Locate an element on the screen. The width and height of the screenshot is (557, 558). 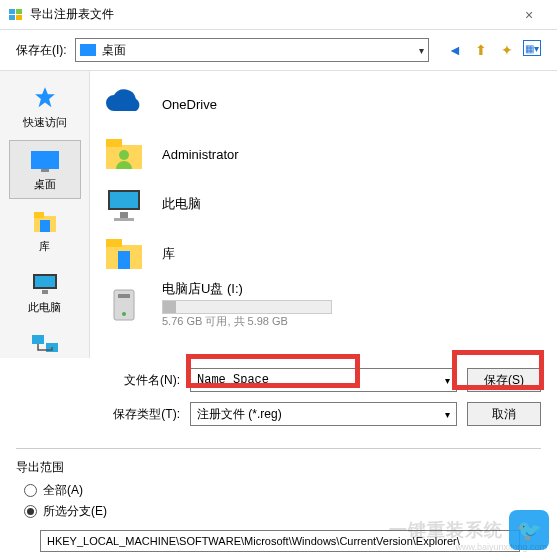
network-icon is located at coordinates (45, 344).